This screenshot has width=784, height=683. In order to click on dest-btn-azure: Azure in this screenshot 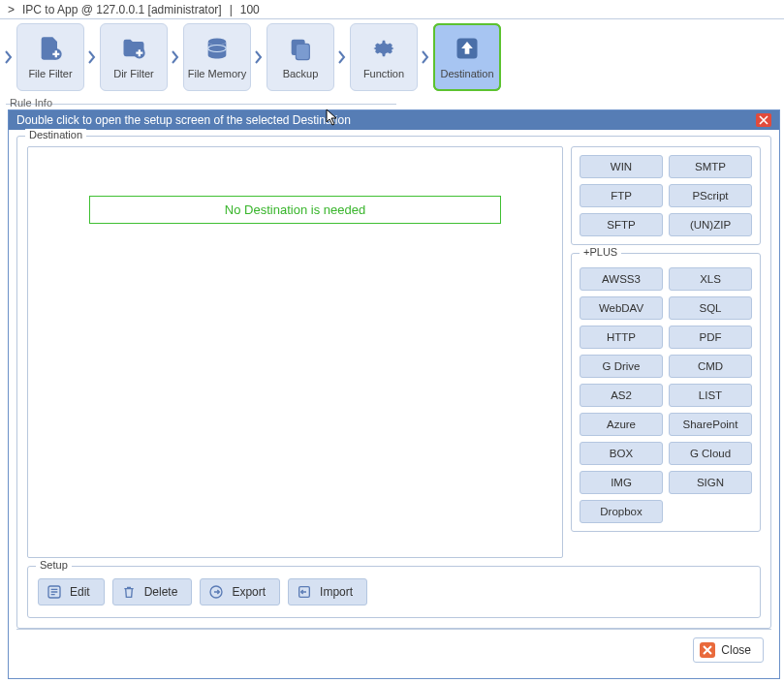, I will do `click(621, 424)`.